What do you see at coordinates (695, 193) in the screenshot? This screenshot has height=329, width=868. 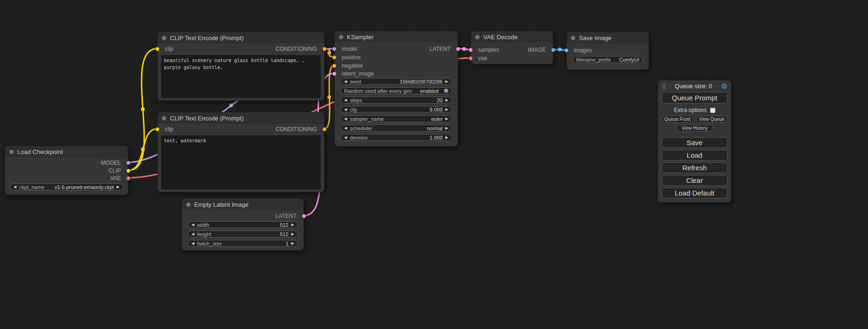 I see `load-default-button: Load Default` at bounding box center [695, 193].